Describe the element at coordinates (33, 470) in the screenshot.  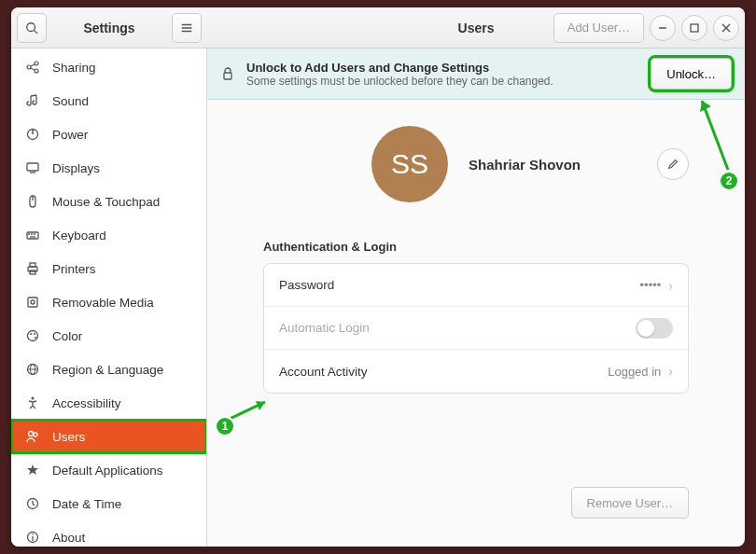
I see `star-icon` at that location.